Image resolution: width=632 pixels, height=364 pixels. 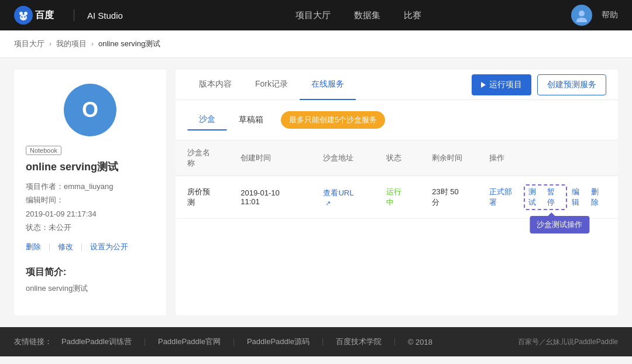 I want to click on baidu-bear-icon, so click(x=23, y=15).